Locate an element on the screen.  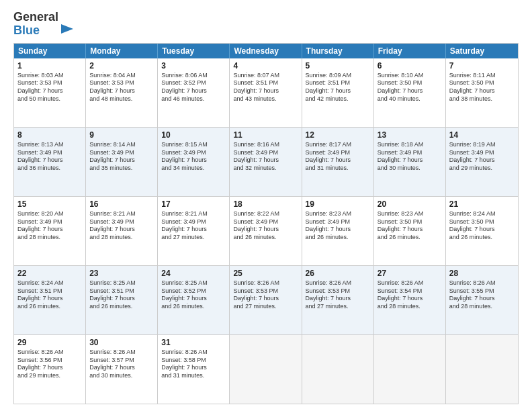
day-number: 9 is located at coordinates (122, 135).